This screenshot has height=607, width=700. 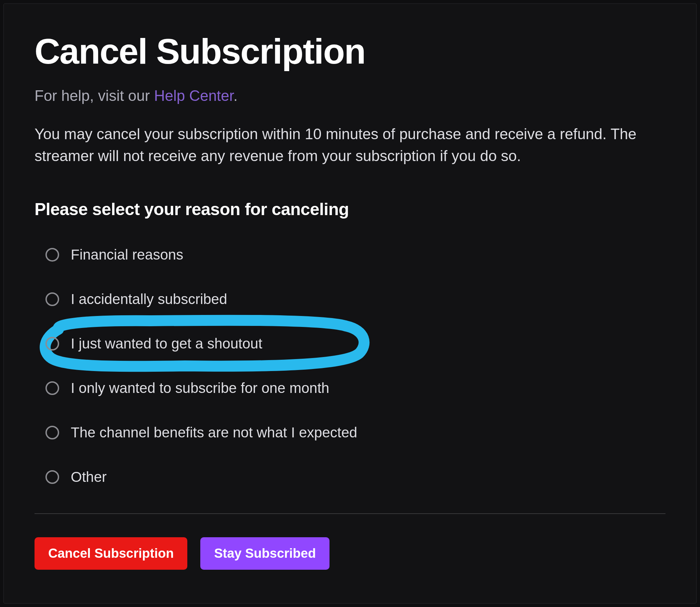 I want to click on radio-label: I only wanted to subscribe for one month, so click(x=200, y=388).